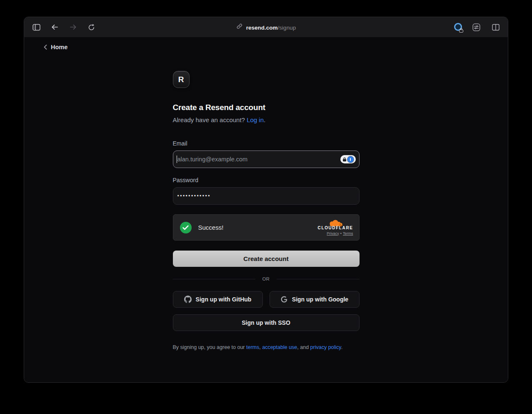  I want to click on legal-text-prefix: By signing up, you agree to our, so click(210, 347).